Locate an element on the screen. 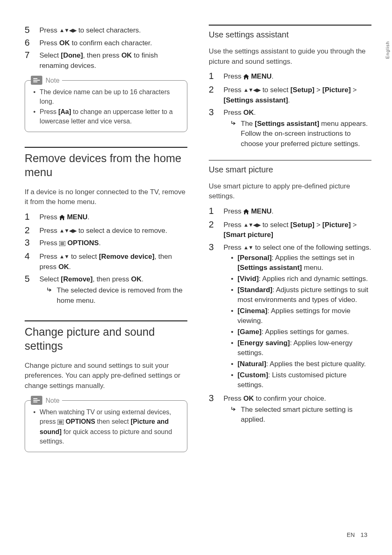 This screenshot has width=392, height=555. assist-steps: 1 Press MENU. 2 Press ▲▼◀▶ to select [Se… is located at coordinates (290, 110).